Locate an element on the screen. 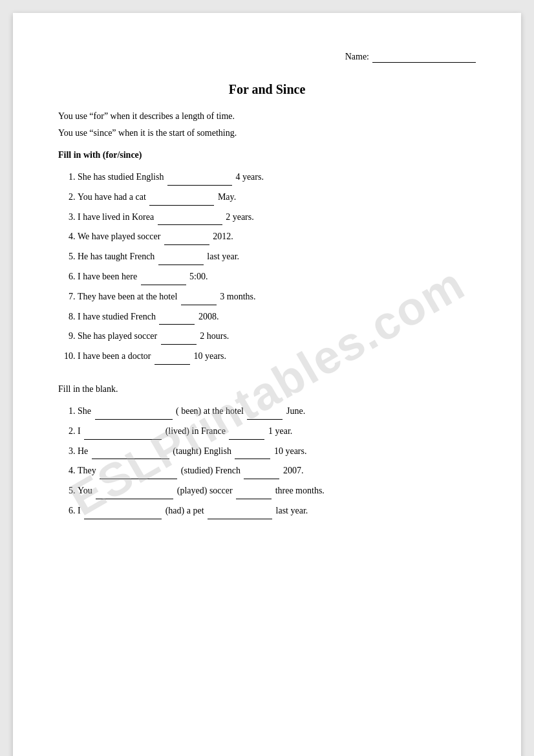 The height and width of the screenshot is (756, 534). list-item: She has studied English 4 years. is located at coordinates (277, 177).